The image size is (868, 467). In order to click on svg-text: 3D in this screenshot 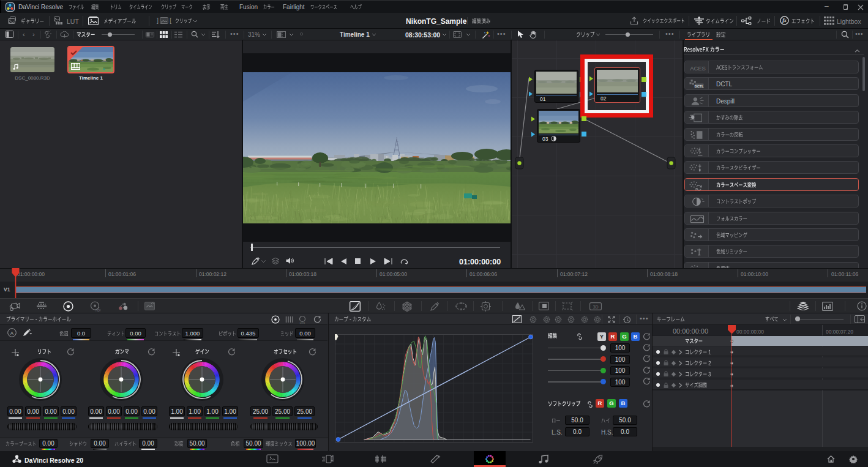, I will do `click(596, 307)`.